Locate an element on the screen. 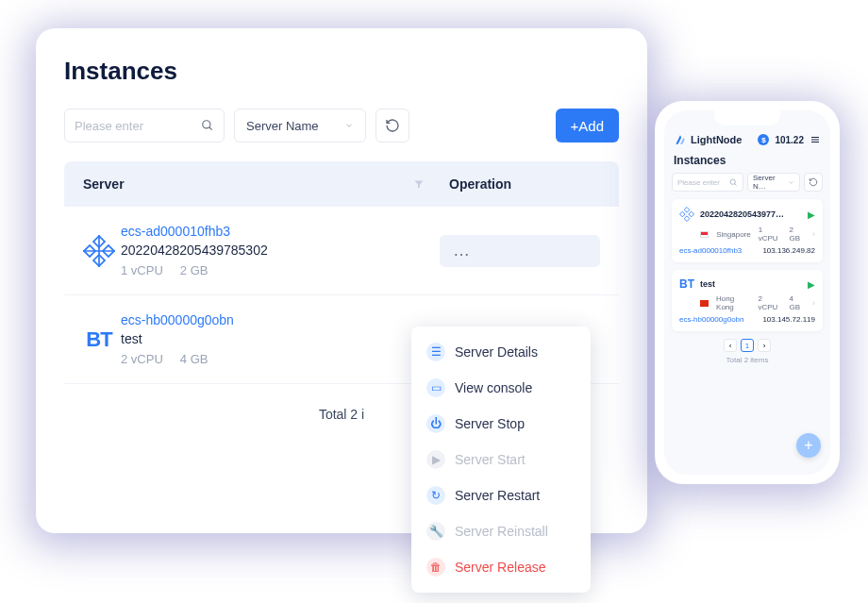 Image resolution: width=868 pixels, height=603 pixels. wrench-icon: 🔧 is located at coordinates (436, 531).